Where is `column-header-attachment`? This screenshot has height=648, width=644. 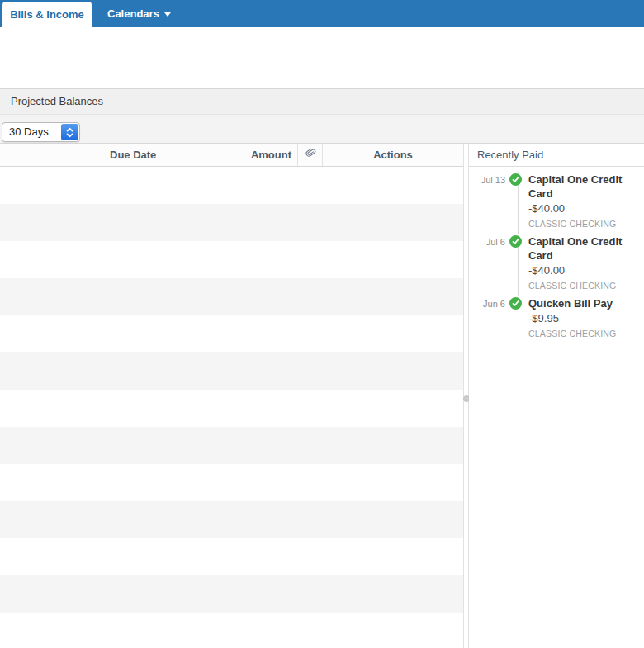 column-header-attachment is located at coordinates (310, 155).